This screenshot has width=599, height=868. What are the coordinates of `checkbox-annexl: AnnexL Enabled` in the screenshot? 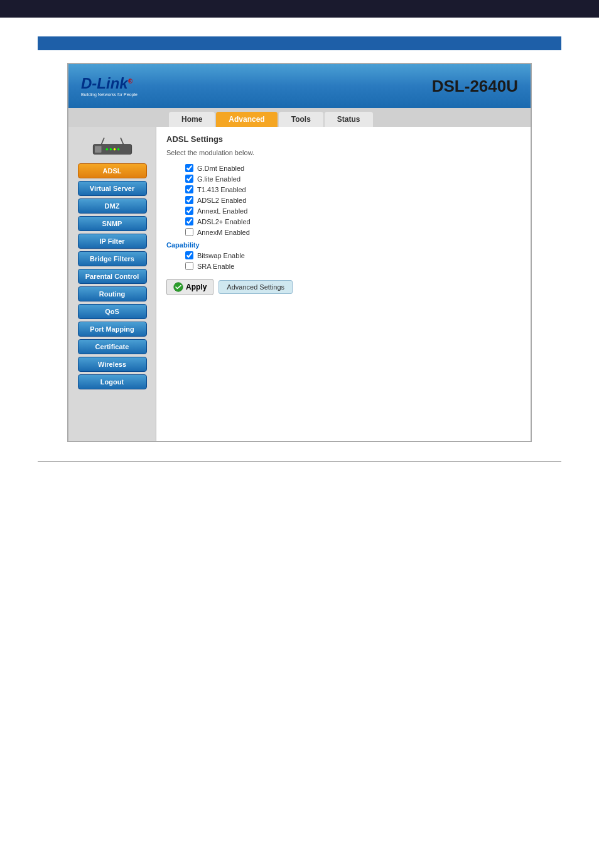 It's located at (353, 211).